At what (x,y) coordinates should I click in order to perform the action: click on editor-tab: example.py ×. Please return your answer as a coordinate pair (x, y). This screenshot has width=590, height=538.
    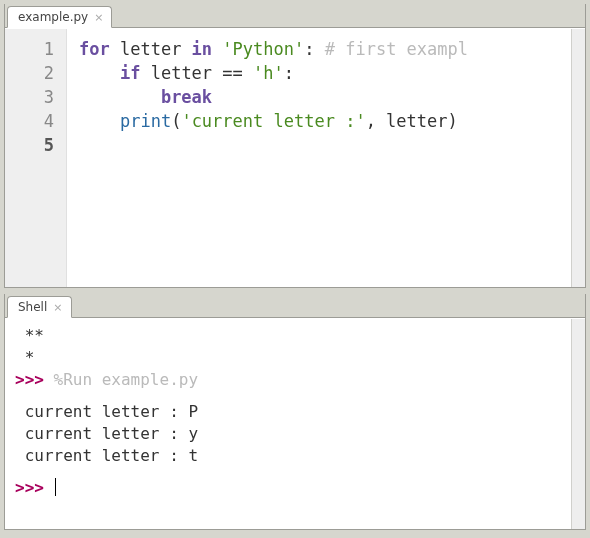
    Looking at the image, I should click on (60, 17).